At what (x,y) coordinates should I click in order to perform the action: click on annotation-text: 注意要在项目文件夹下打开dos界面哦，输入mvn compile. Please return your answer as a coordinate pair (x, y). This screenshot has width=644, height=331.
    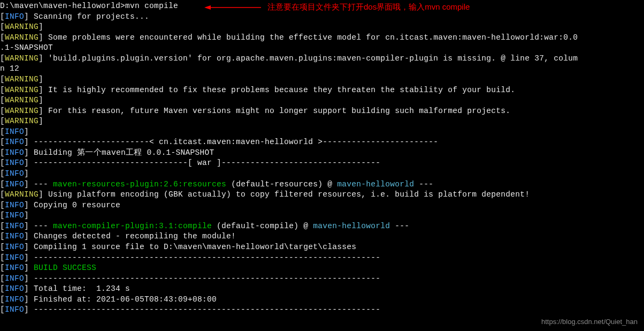
    Looking at the image, I should click on (369, 7).